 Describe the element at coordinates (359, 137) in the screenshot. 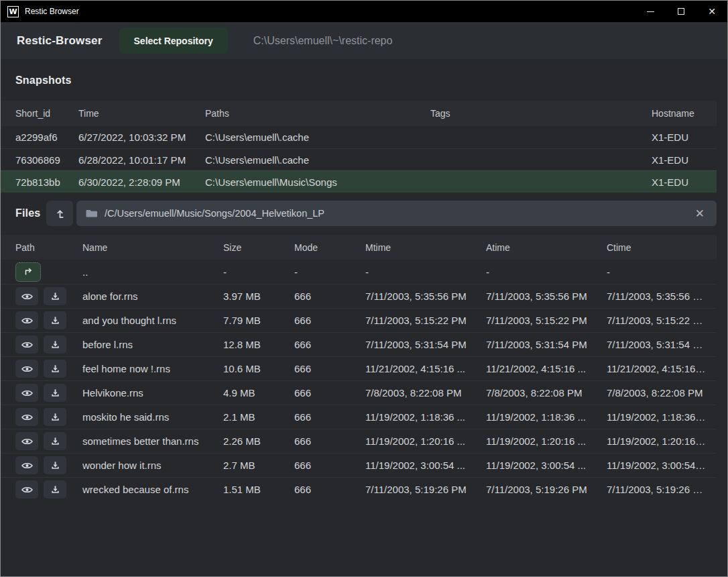

I see `snapshot-row: a2299af6 6/27/2022, 10:03:32 PM C:\Users…` at that location.